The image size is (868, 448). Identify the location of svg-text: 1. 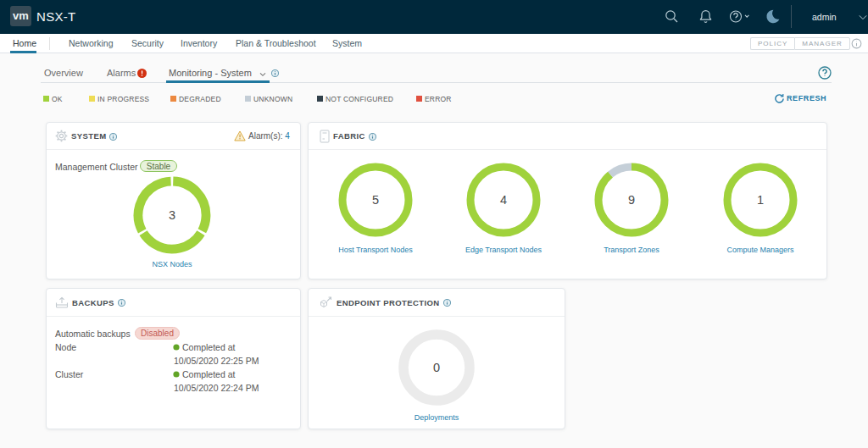
(760, 200).